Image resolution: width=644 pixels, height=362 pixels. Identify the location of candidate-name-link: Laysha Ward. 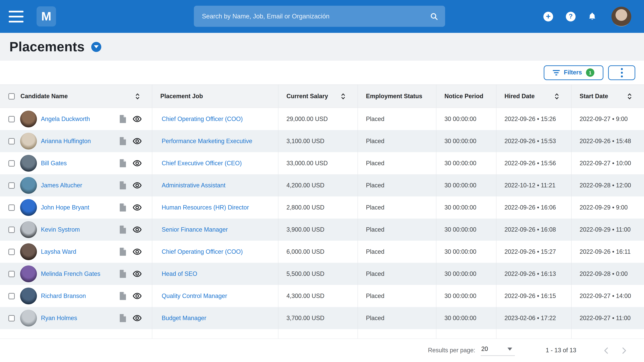
(58, 252).